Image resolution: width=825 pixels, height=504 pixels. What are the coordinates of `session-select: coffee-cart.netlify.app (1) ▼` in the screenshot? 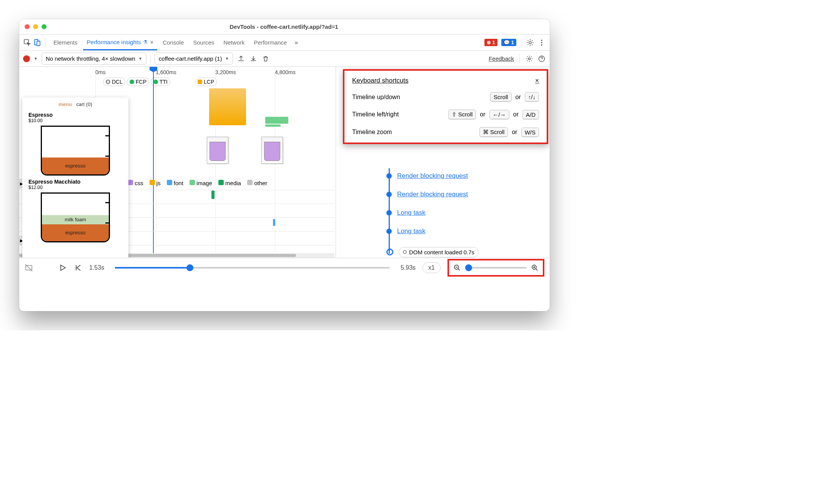 It's located at (194, 58).